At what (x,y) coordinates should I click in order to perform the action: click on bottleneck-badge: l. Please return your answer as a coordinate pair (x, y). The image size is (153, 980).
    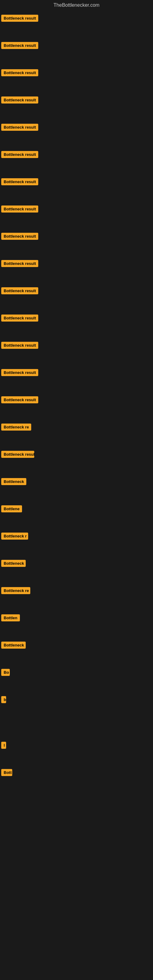
    Looking at the image, I should click on (4, 745).